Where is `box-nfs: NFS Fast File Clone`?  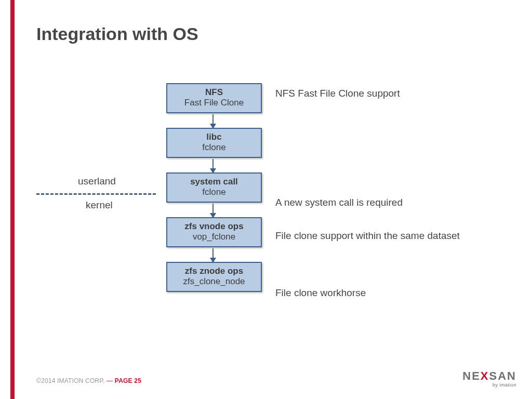 box-nfs: NFS Fast File Clone is located at coordinates (214, 98).